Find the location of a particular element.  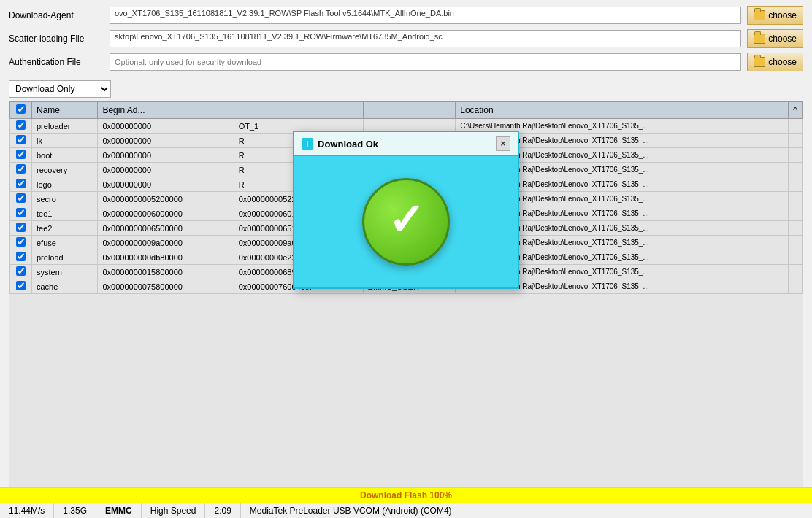

status-time: 2:09 is located at coordinates (223, 511).